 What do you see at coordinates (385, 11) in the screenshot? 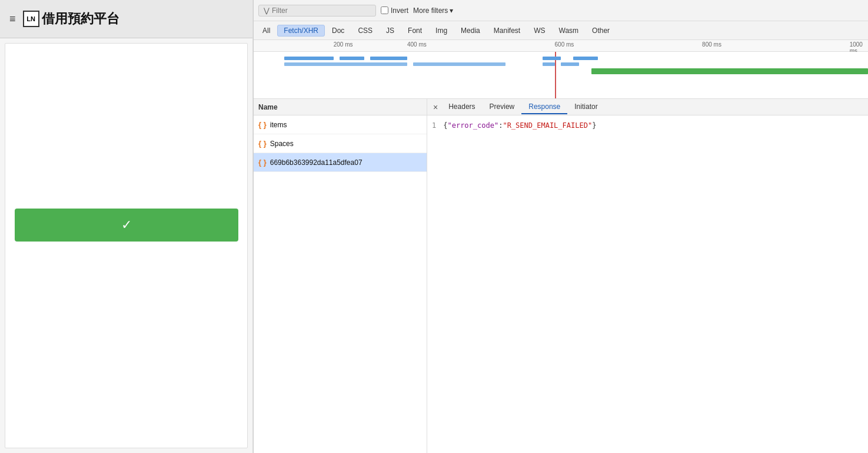
I see `invert-checkbox` at bounding box center [385, 11].